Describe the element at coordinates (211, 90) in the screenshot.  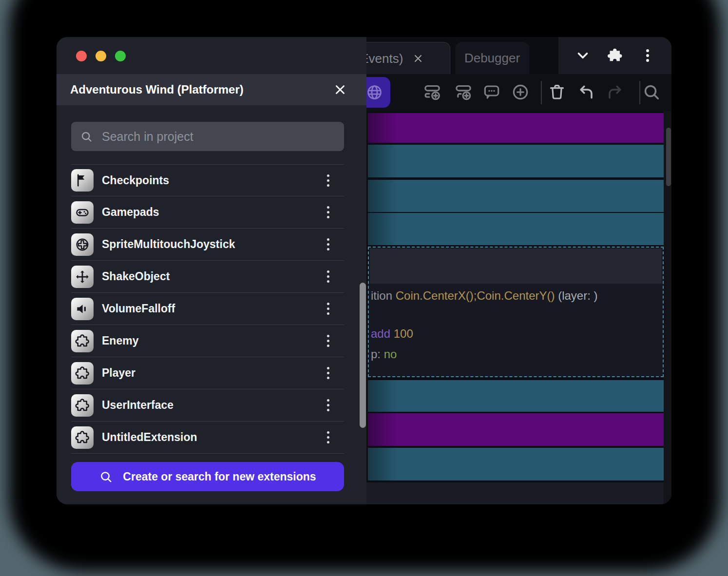
I see `panel-header: Adventurous Wind (Platformer)` at that location.